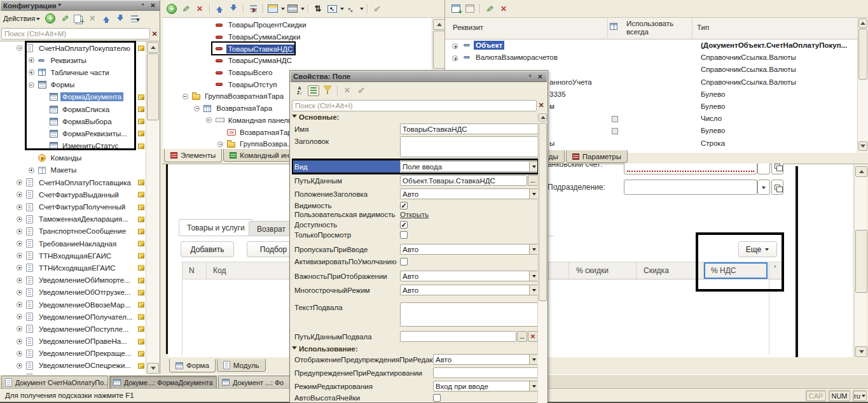 Image resolution: width=868 pixels, height=403 pixels. Describe the element at coordinates (522, 336) in the screenshot. I see `ellipsis-button: ...` at that location.